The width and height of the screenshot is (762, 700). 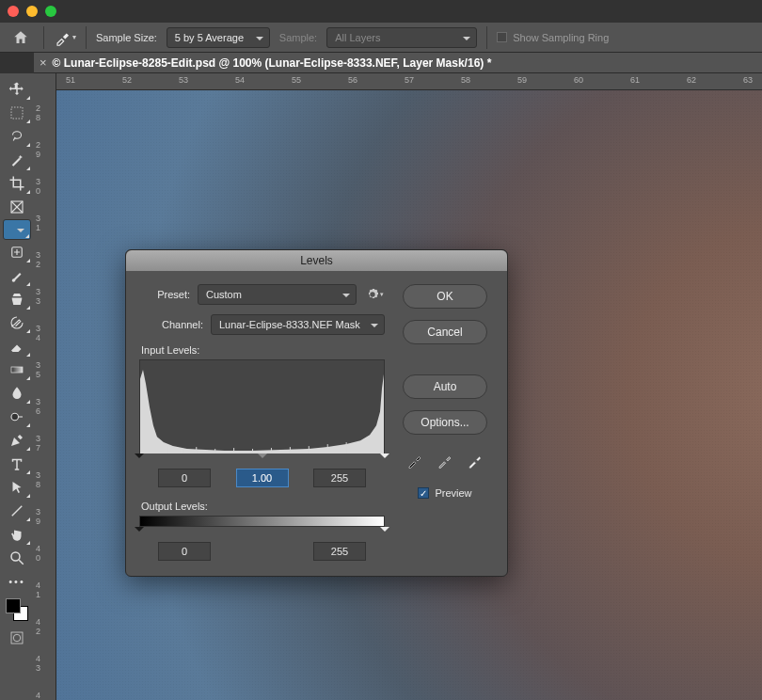 What do you see at coordinates (184, 551) in the screenshot?
I see `output-black-field: 0` at bounding box center [184, 551].